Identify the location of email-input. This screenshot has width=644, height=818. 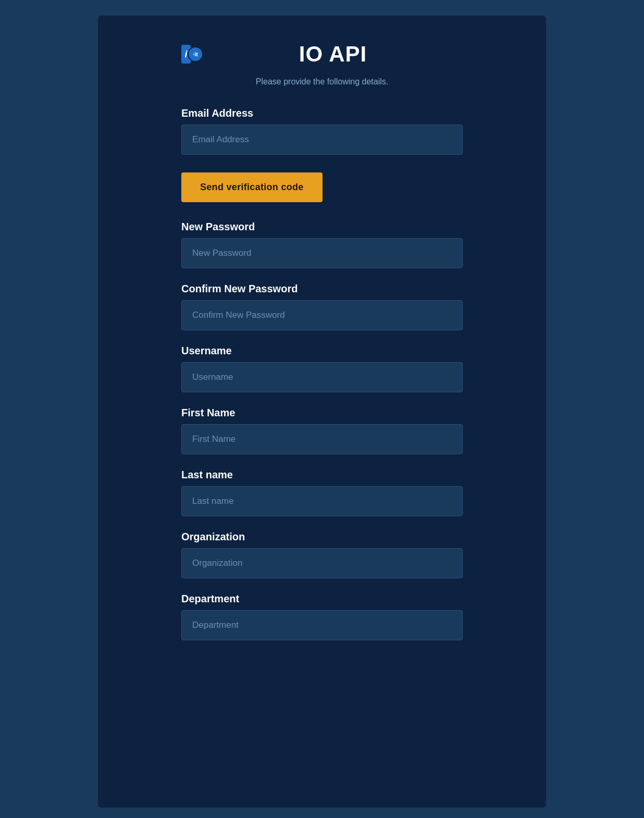
(322, 140).